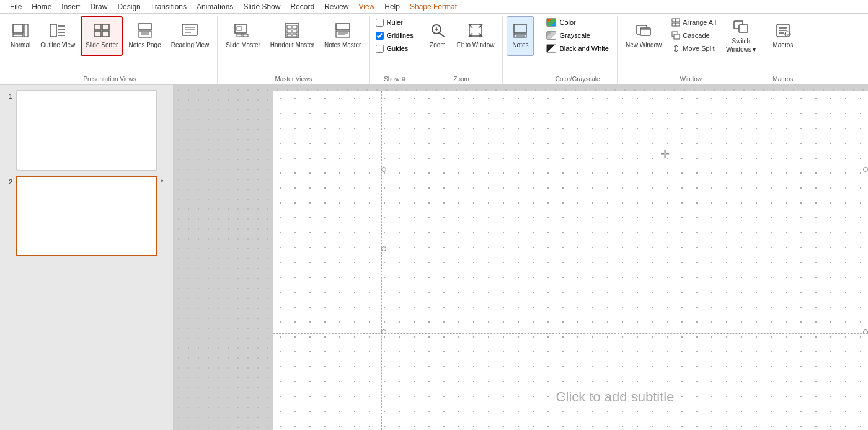 This screenshot has height=430, width=868. What do you see at coordinates (438, 36) in the screenshot?
I see `btn-zoom: Zoom` at bounding box center [438, 36].